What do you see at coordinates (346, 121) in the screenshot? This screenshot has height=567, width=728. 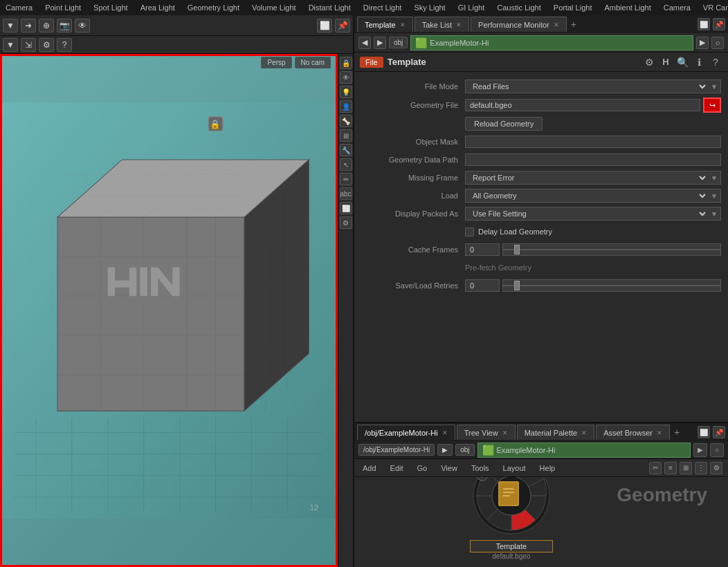 I see `bone-icon: 🦴` at bounding box center [346, 121].